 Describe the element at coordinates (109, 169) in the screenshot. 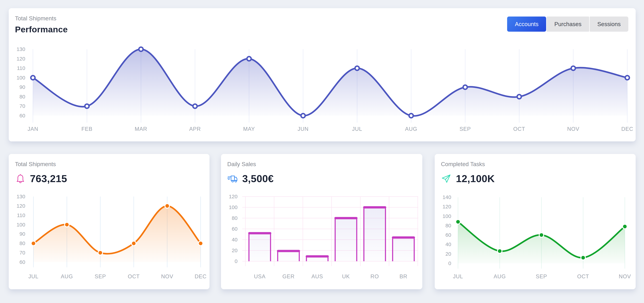

I see `total-shipments-header: Total Shipments 763,215` at that location.